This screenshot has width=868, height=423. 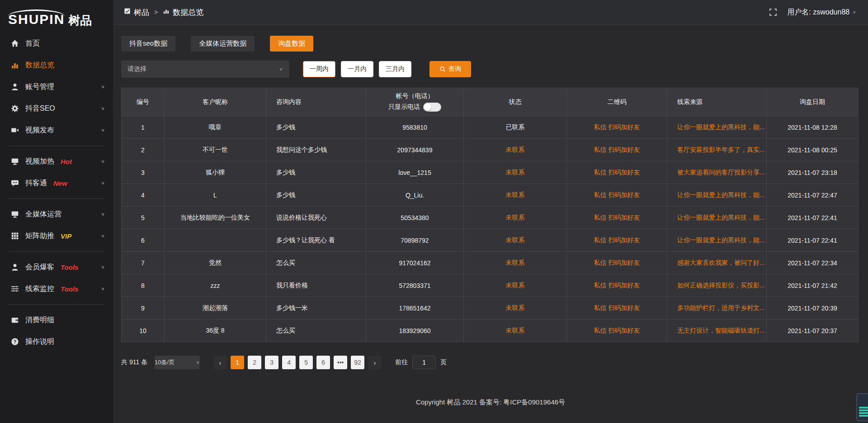 What do you see at coordinates (515, 127) in the screenshot?
I see `status-badge: 已联系` at bounding box center [515, 127].